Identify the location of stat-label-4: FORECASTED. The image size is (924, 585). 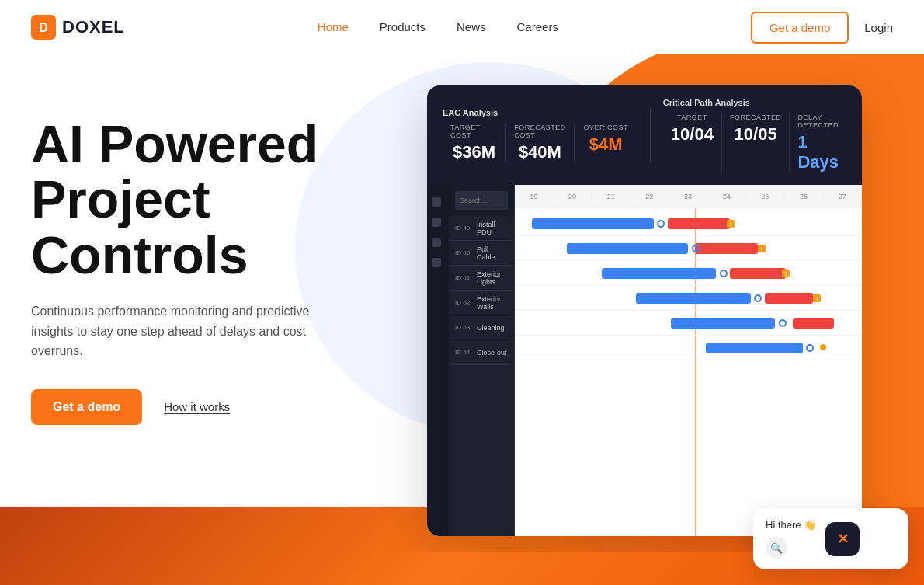
(756, 117).